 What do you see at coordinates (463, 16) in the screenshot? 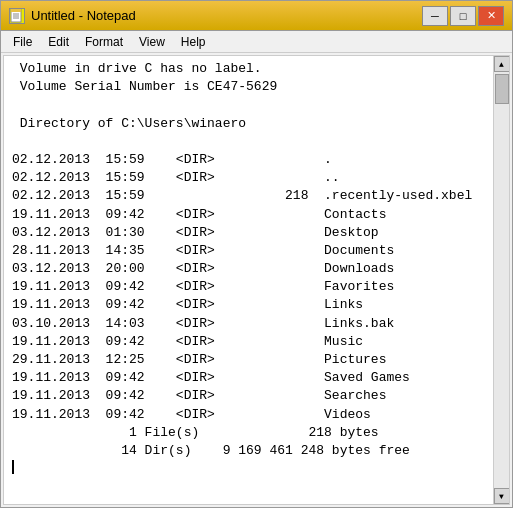
I see `window-controls: ─ □ ✕` at bounding box center [463, 16].